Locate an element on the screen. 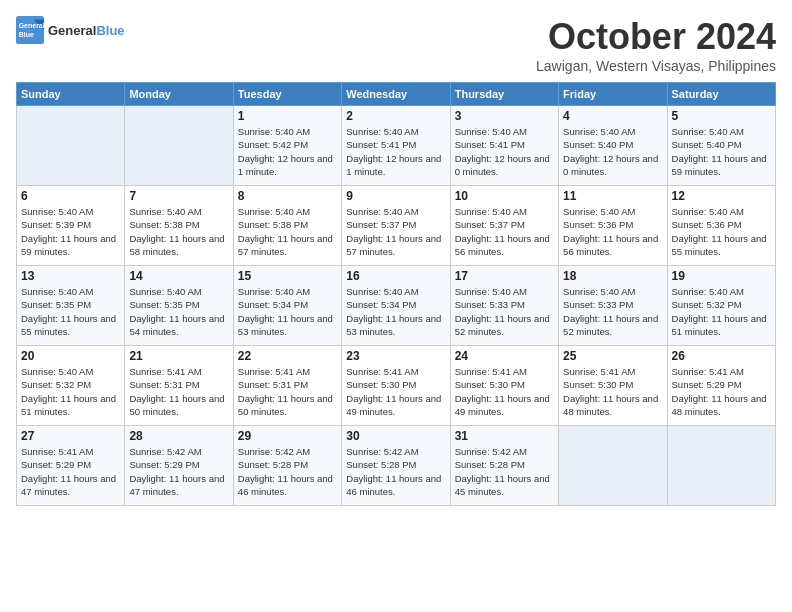 This screenshot has width=792, height=612. day-number: 6 is located at coordinates (70, 196).